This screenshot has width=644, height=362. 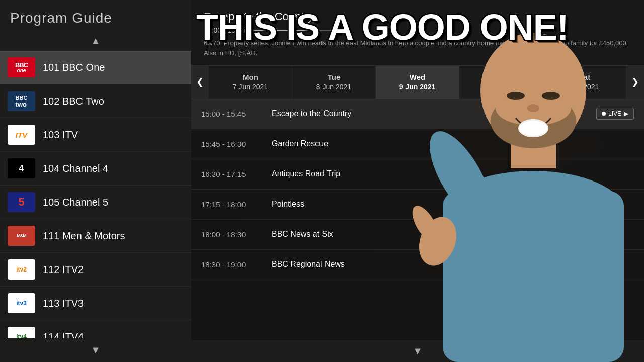 I want to click on schedule-item-2: 16:30 - 17:15 Antiques Road Trip, so click(x=418, y=174).